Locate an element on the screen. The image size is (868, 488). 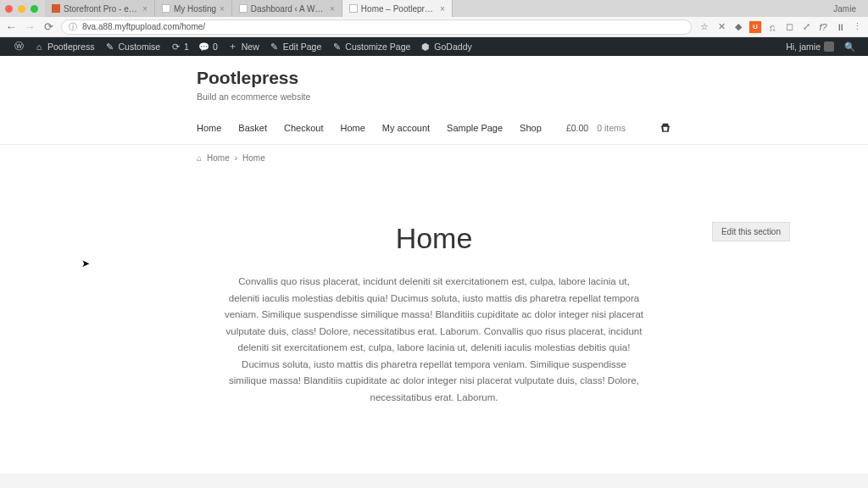
wp-customize-page-link: ✎Customize Page is located at coordinates (371, 47).